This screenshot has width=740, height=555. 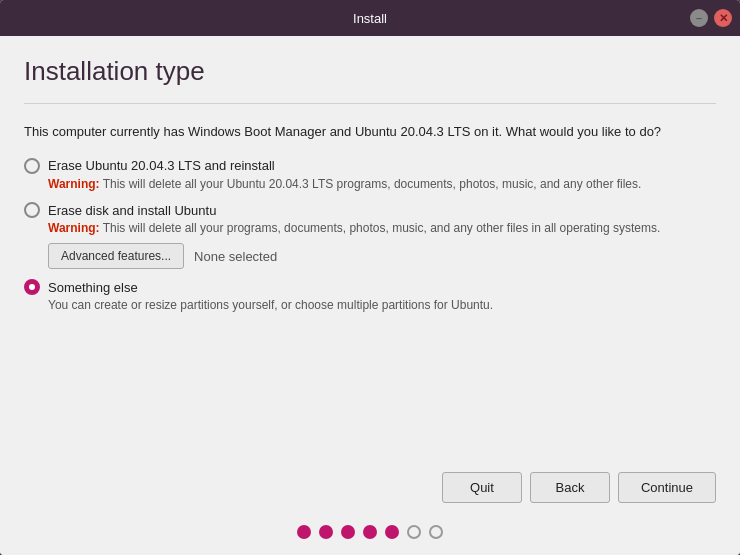 I want to click on option-warning-1: Warning: This will delete all your Ubunt…, so click(x=382, y=184).